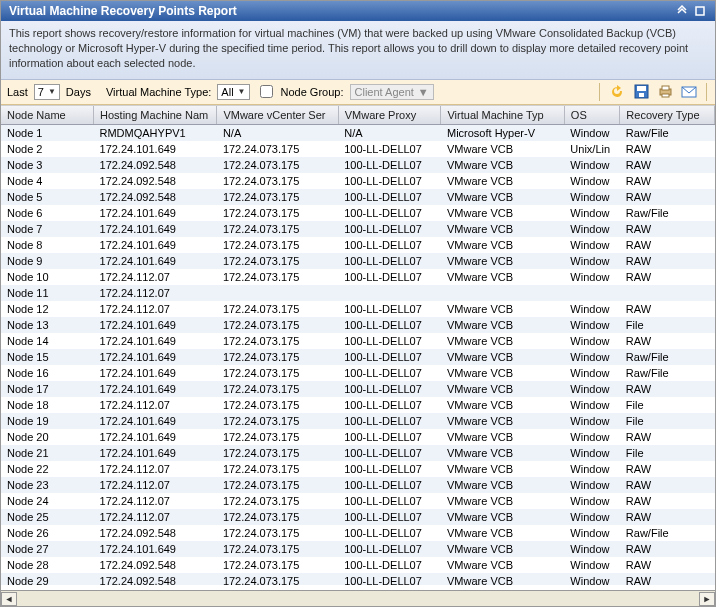 The width and height of the screenshot is (716, 607). Describe the element at coordinates (47, 92) in the screenshot. I see `last-days-select: 7 ▼` at that location.